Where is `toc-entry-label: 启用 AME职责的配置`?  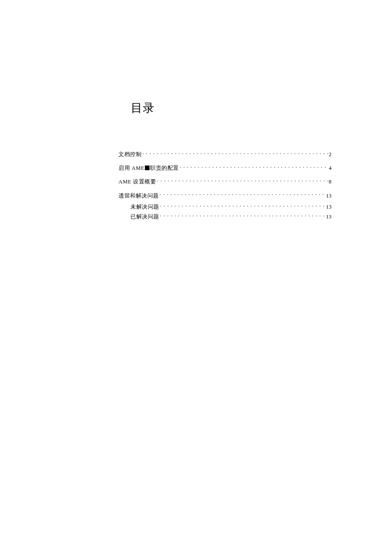 toc-entry-label: 启用 AME职责的配置 is located at coordinates (149, 168).